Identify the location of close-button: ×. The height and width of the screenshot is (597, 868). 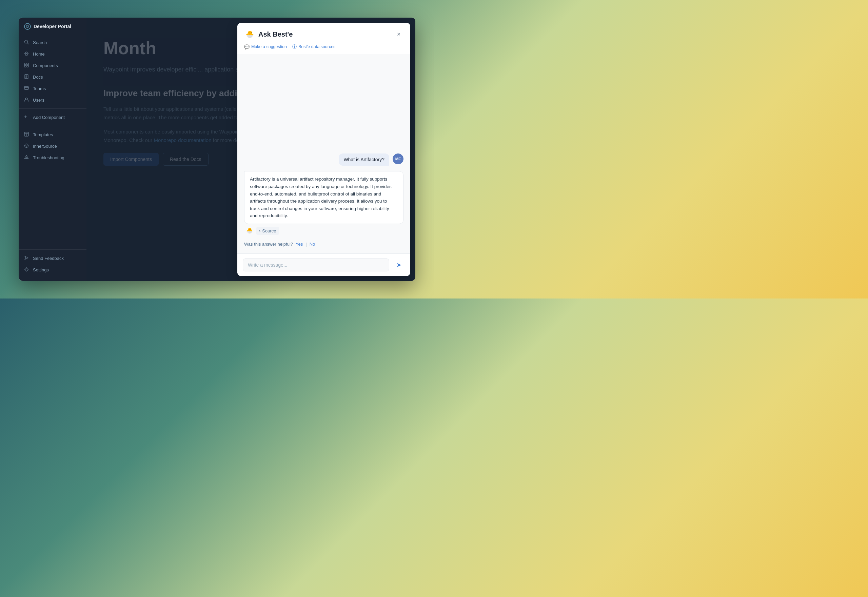
(399, 34).